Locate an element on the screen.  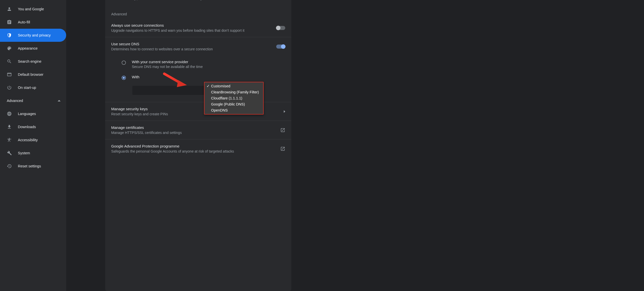
power-icon is located at coordinates (9, 88).